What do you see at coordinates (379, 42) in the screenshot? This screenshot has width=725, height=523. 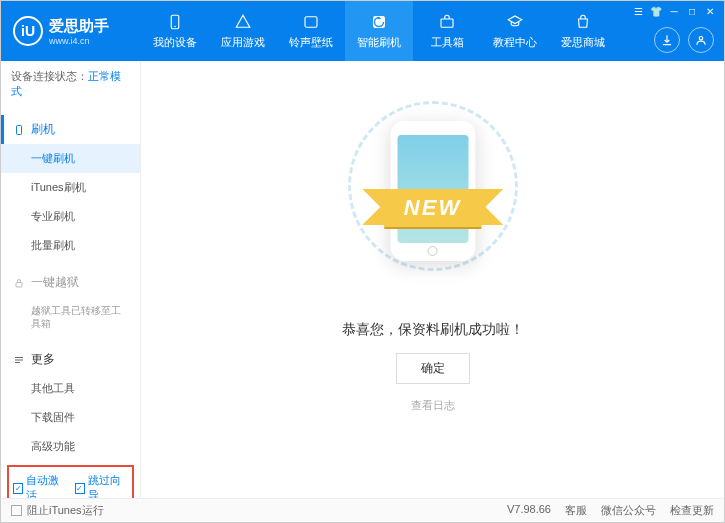 I see `nav-label: 智能刷机` at bounding box center [379, 42].